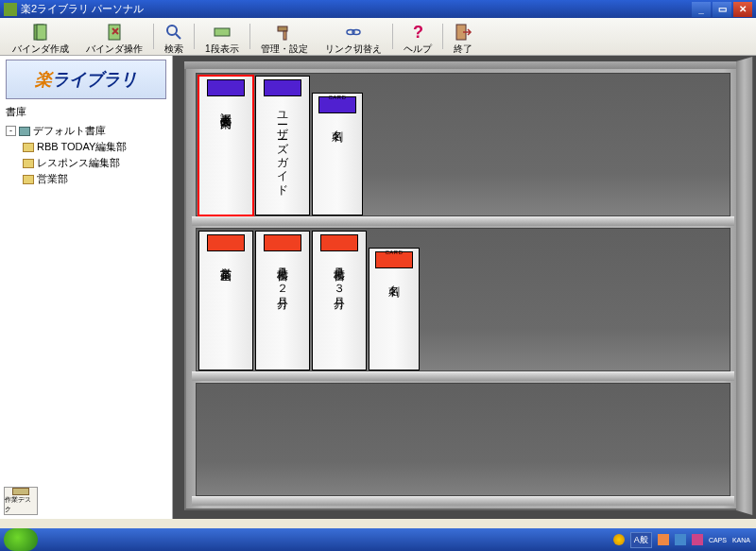 This screenshot has height=551, width=756. What do you see at coordinates (226, 105) in the screenshot?
I see `binder-title: 記者会見案内` at bounding box center [226, 105].